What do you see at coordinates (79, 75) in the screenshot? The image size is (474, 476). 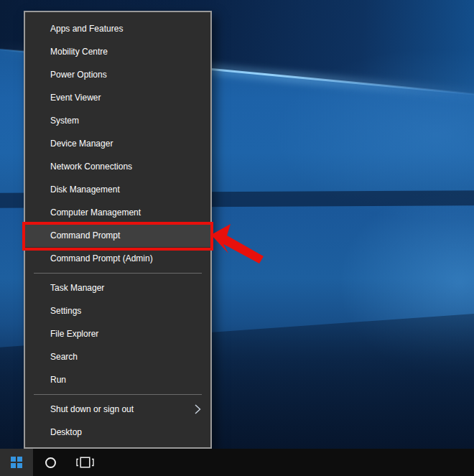 I see `menu-item-label: Power Options` at bounding box center [79, 75].